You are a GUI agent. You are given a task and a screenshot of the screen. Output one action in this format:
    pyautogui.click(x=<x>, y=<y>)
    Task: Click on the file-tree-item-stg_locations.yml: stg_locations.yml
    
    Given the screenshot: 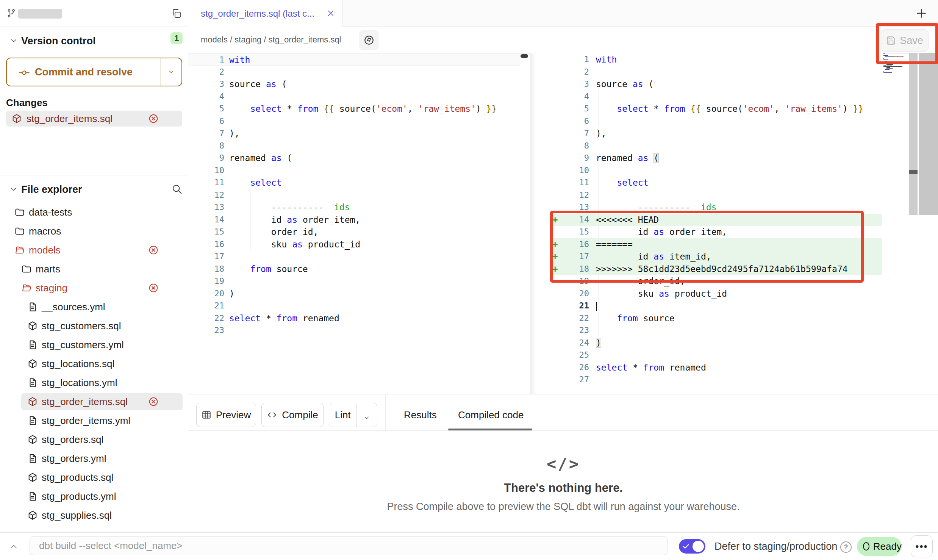 What is the action you would take?
    pyautogui.click(x=94, y=383)
    